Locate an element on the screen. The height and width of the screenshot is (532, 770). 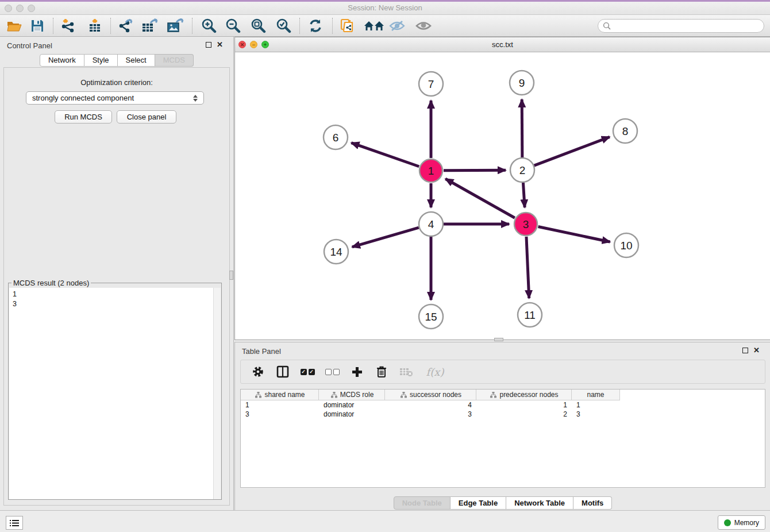
show-column-panel-button is located at coordinates (283, 372).